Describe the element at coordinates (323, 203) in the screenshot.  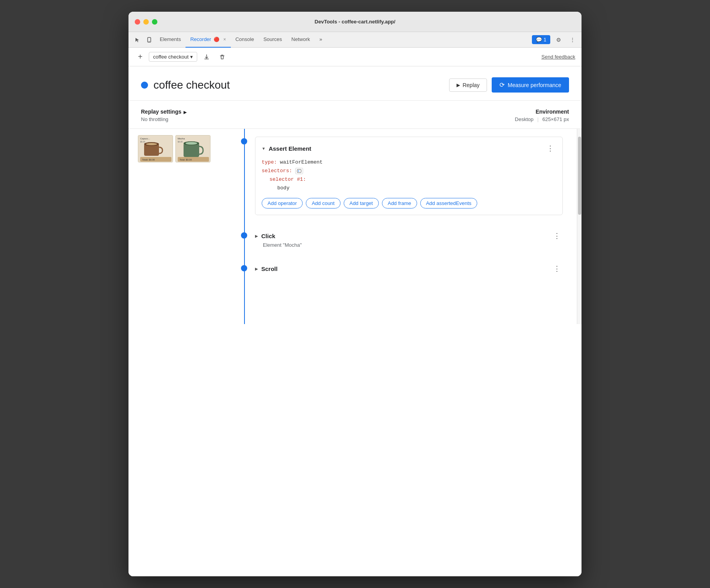
I see `add-count-button: Add count` at that location.